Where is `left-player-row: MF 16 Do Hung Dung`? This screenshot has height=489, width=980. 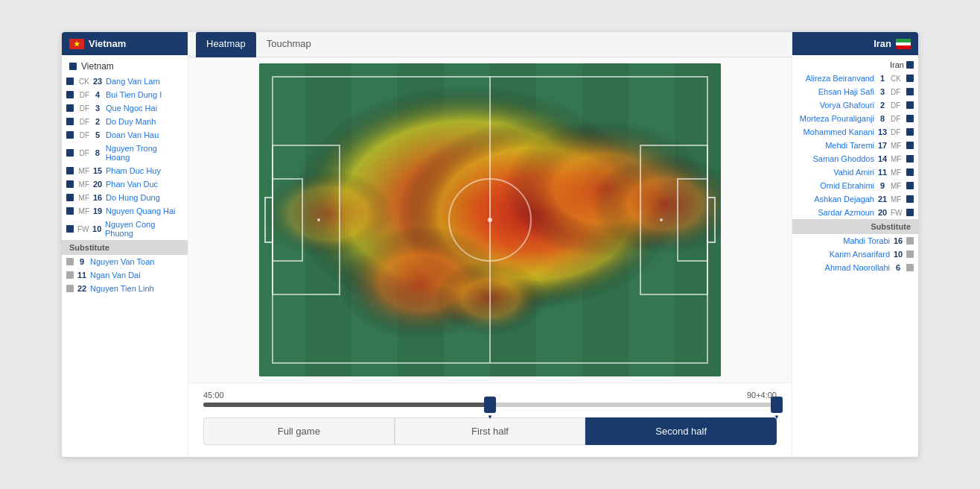
left-player-row: MF 16 Do Hung Dung is located at coordinates (125, 198).